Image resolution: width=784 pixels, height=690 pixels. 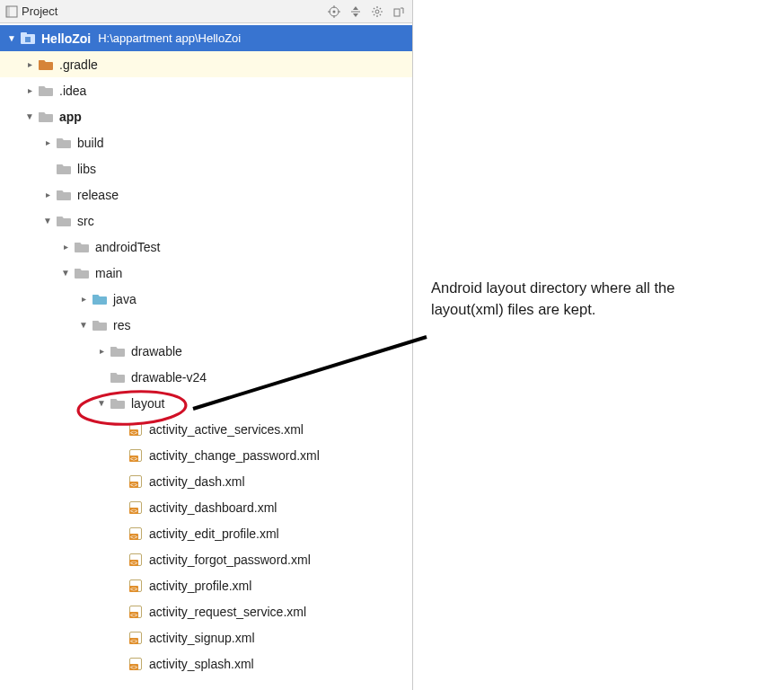 What do you see at coordinates (207, 246) in the screenshot?
I see `tree-item: ▸androidTest` at bounding box center [207, 246].